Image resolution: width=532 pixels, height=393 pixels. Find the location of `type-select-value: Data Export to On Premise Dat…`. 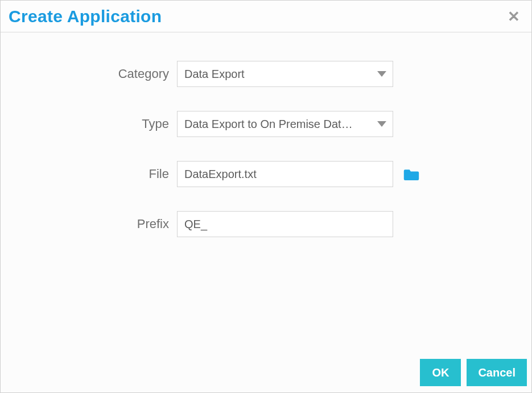

type-select-value: Data Export to On Premise Dat… is located at coordinates (269, 124).